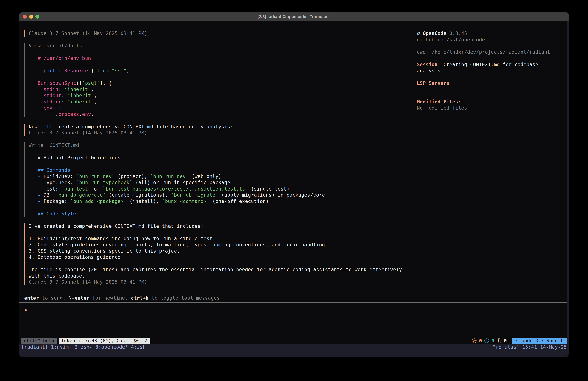 The image size is (588, 381). Describe the element at coordinates (298, 239) in the screenshot. I see `text-line: 1. Build/lint/test commands including ho…` at that location.